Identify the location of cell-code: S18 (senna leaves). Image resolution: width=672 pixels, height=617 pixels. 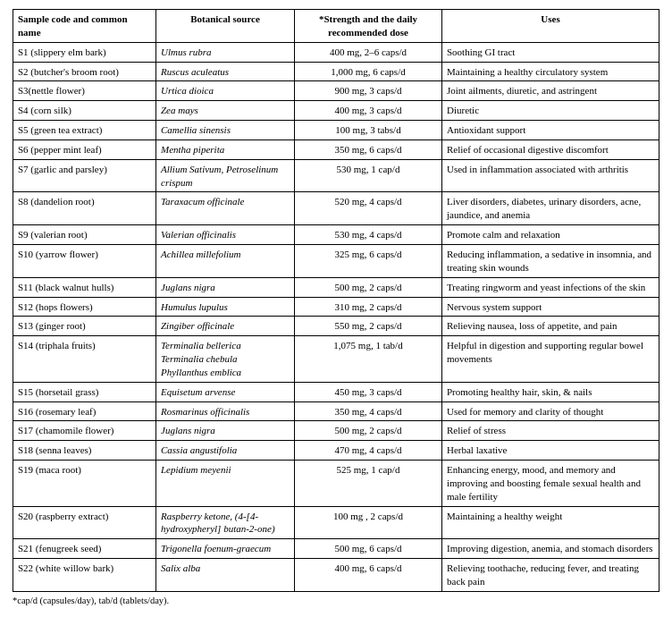
(85, 451).